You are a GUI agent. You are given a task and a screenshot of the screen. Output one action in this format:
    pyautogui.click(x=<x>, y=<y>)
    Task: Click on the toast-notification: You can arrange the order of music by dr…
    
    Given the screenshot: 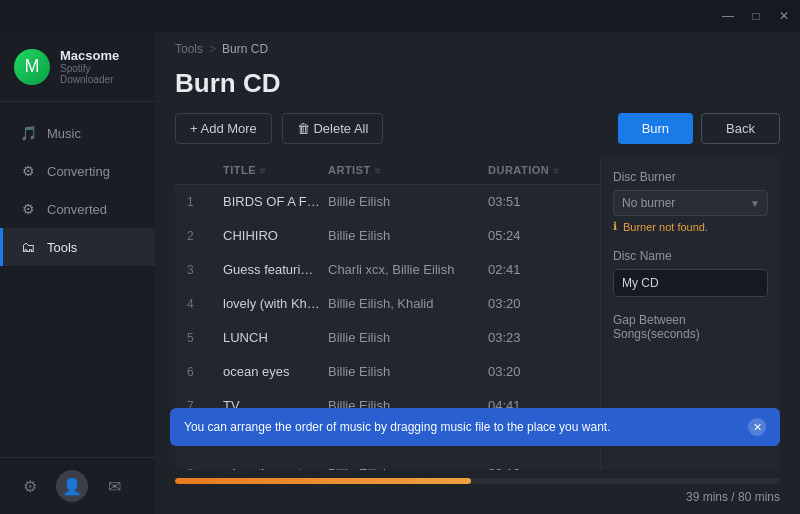 What is the action you would take?
    pyautogui.click(x=475, y=427)
    